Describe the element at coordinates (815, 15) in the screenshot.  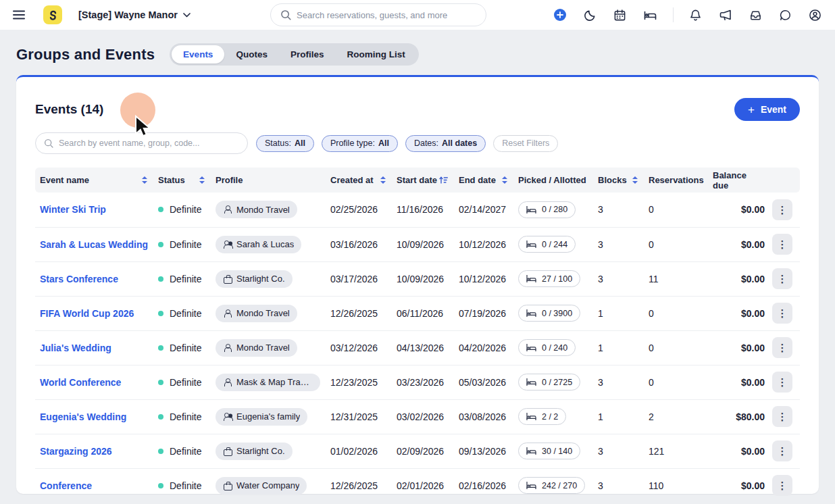
I see `account-user-icon` at that location.